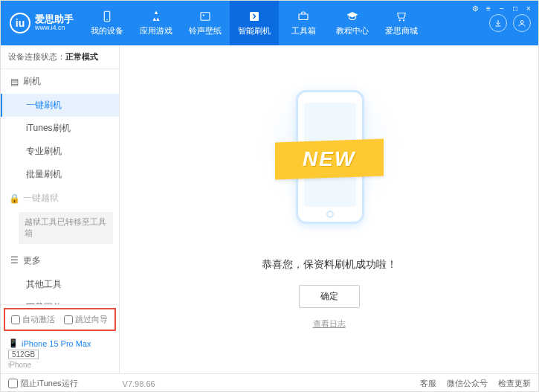  Describe the element at coordinates (205, 16) in the screenshot. I see `image-icon` at that location.